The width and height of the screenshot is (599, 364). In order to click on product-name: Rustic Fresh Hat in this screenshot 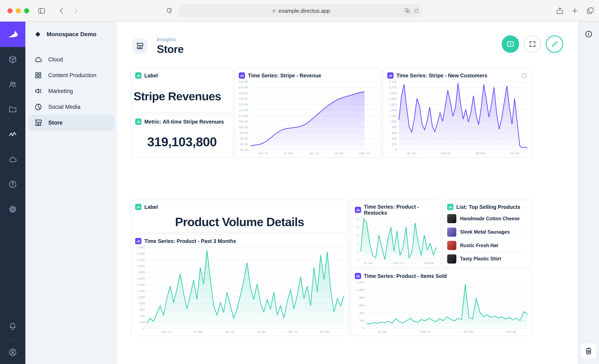, I will do `click(479, 246)`.